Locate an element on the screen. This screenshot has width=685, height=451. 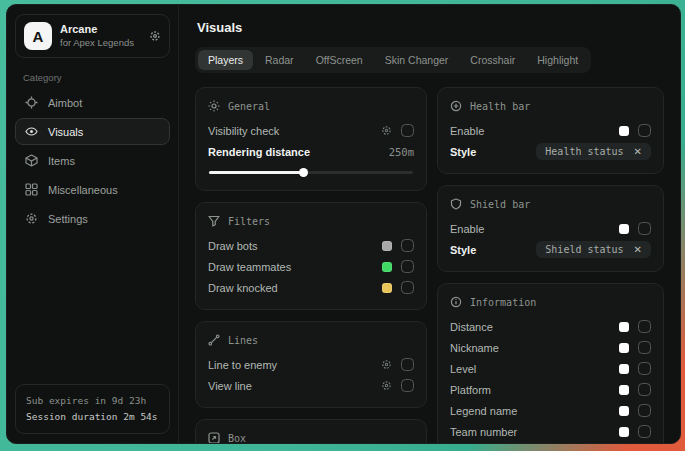
nickname-checkbox is located at coordinates (644, 348).